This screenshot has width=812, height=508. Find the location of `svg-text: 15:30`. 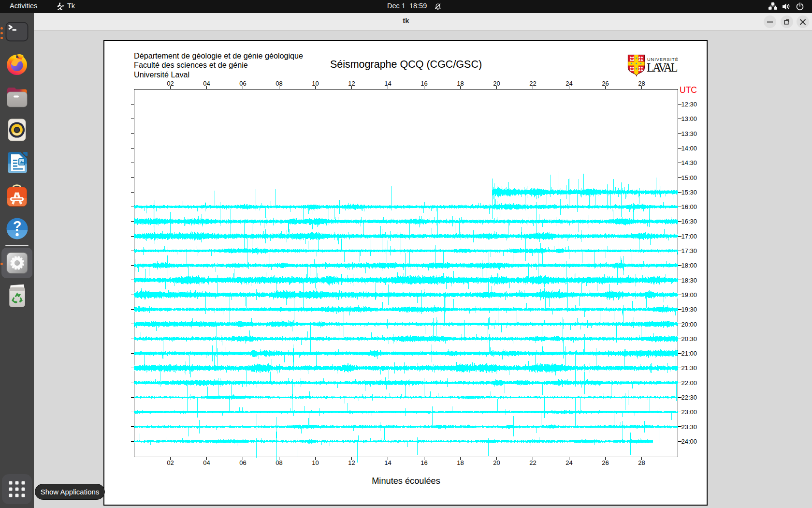

svg-text: 15:30 is located at coordinates (689, 193).